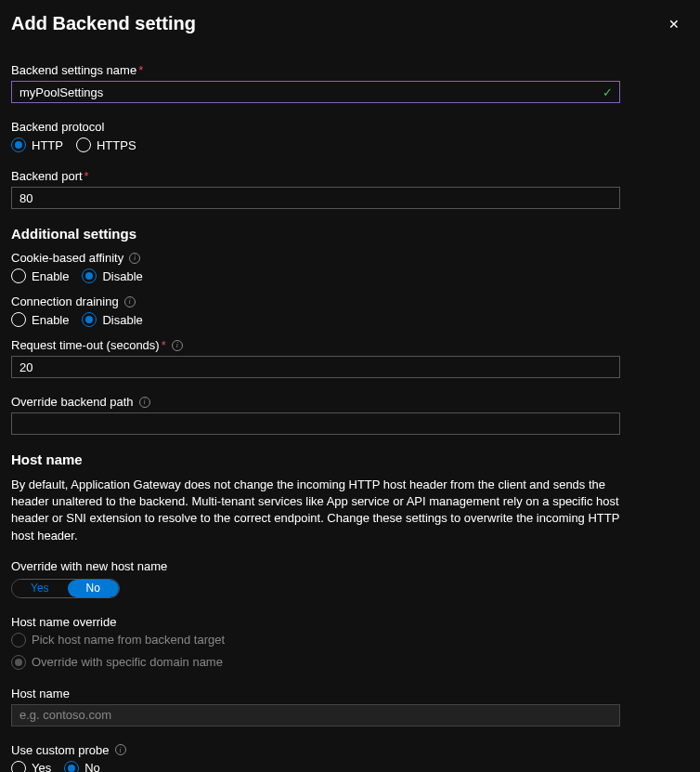  I want to click on settings-name-label: Backend settings name, so click(74, 71).